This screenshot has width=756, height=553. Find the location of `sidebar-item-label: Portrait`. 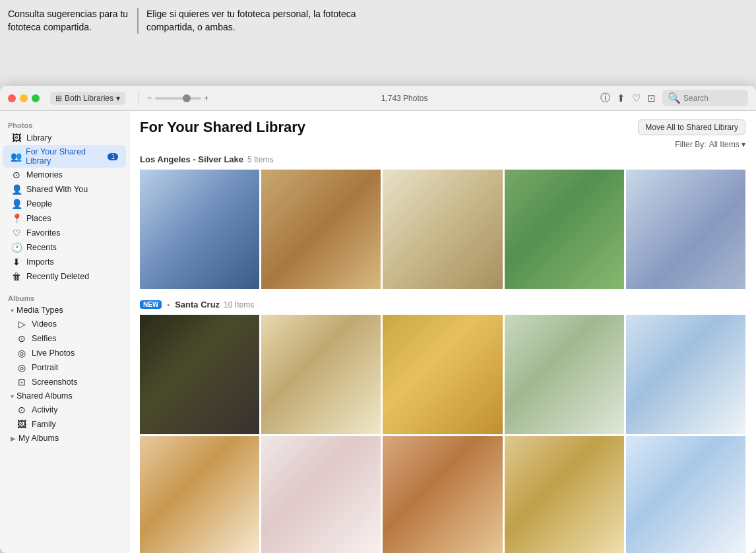

sidebar-item-label: Portrait is located at coordinates (45, 368).